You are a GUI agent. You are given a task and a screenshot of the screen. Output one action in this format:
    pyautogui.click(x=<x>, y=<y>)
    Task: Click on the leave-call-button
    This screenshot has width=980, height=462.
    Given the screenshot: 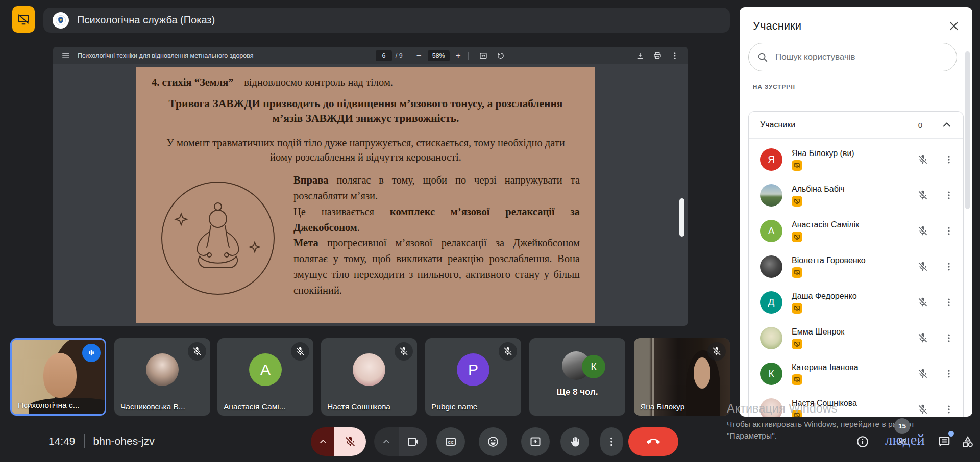 What is the action you would take?
    pyautogui.click(x=653, y=442)
    